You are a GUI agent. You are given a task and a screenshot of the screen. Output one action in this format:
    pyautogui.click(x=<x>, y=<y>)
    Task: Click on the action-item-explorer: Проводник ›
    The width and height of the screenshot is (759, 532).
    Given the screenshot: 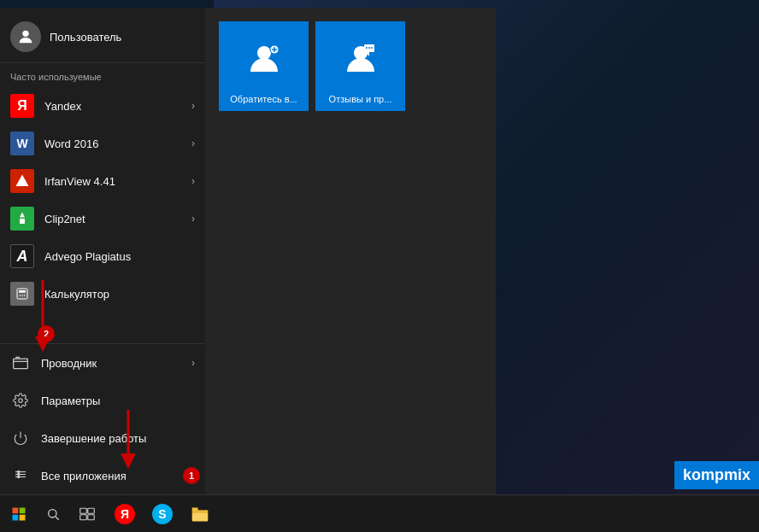 What is the action you would take?
    pyautogui.click(x=103, y=363)
    